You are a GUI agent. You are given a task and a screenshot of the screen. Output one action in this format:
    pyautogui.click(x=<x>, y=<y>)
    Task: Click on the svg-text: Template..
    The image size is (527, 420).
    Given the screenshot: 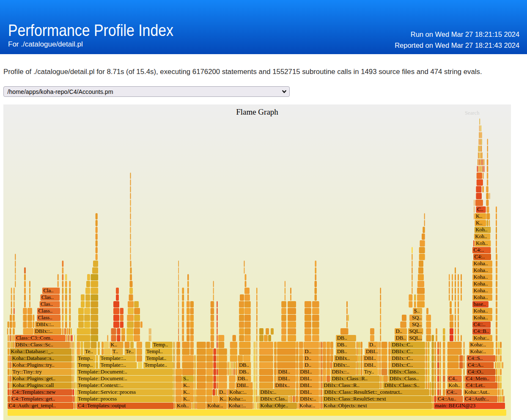 What is the action you would take?
    pyautogui.click(x=156, y=365)
    